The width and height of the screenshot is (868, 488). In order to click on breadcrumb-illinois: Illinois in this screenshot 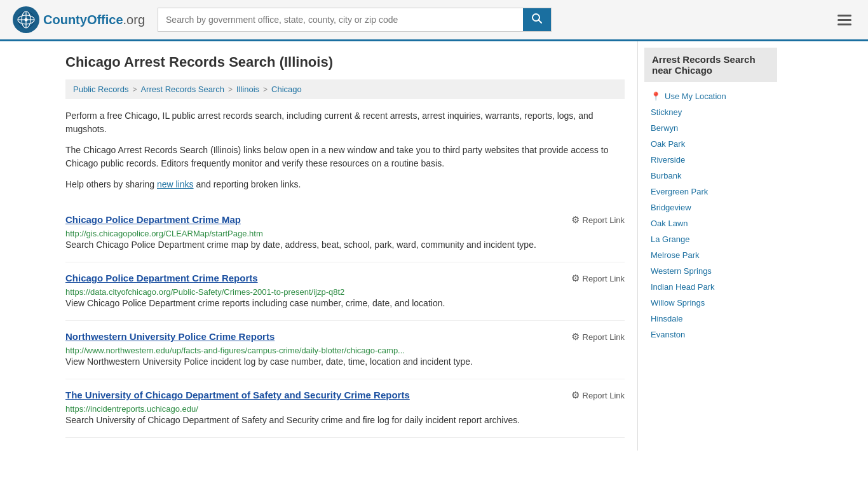, I will do `click(248, 89)`.